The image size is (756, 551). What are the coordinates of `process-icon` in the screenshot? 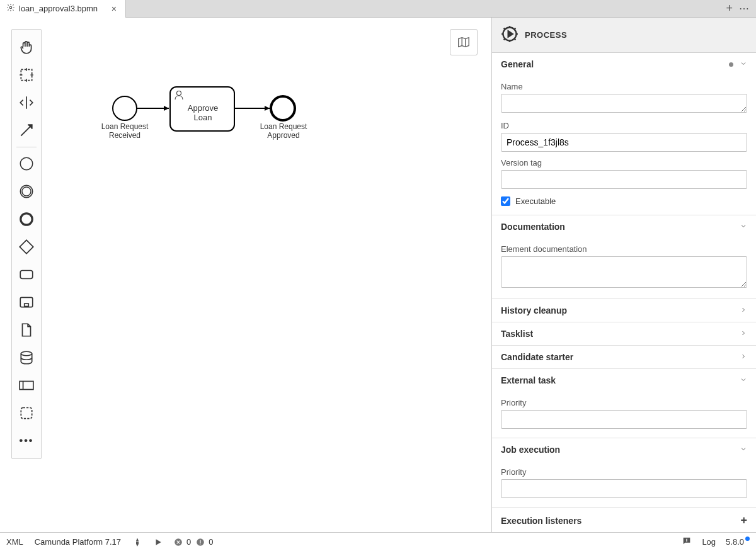 It's located at (510, 35).